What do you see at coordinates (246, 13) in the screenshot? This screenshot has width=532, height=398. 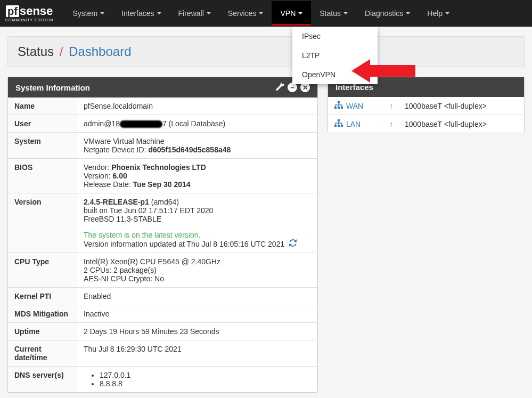 I see `nav-services: Services` at bounding box center [246, 13].